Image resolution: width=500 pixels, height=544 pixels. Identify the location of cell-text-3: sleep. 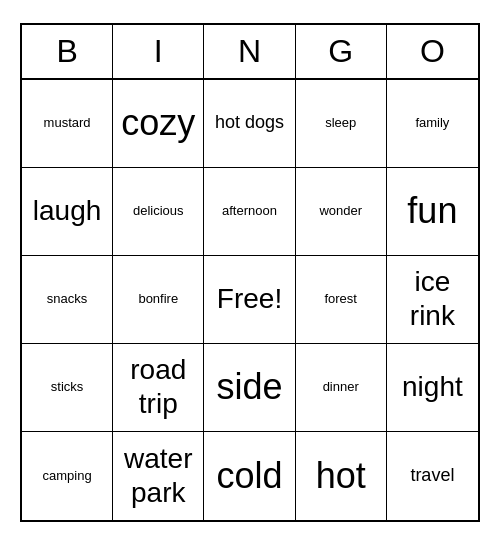
(340, 123).